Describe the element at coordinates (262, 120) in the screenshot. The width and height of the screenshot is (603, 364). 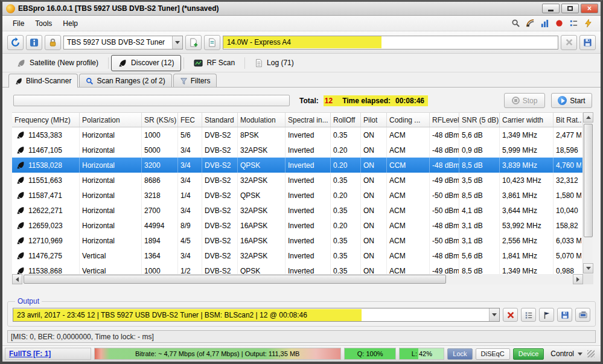
I see `column-header: Modulation` at that location.